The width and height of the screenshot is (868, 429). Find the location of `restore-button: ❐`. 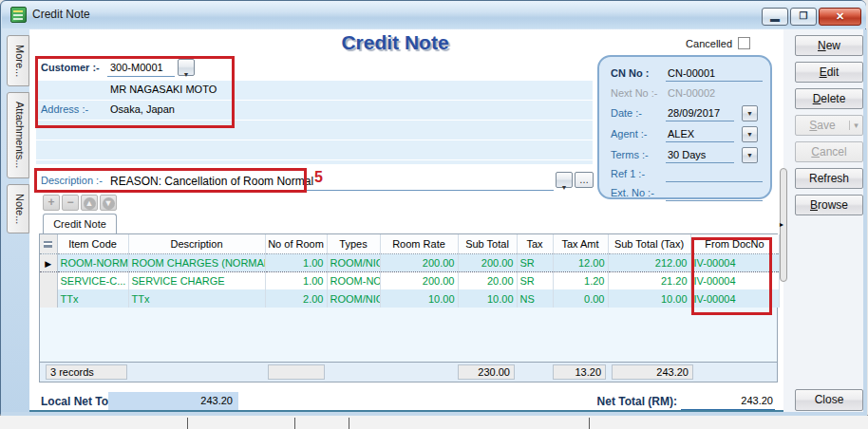

restore-button: ❐ is located at coordinates (803, 17).